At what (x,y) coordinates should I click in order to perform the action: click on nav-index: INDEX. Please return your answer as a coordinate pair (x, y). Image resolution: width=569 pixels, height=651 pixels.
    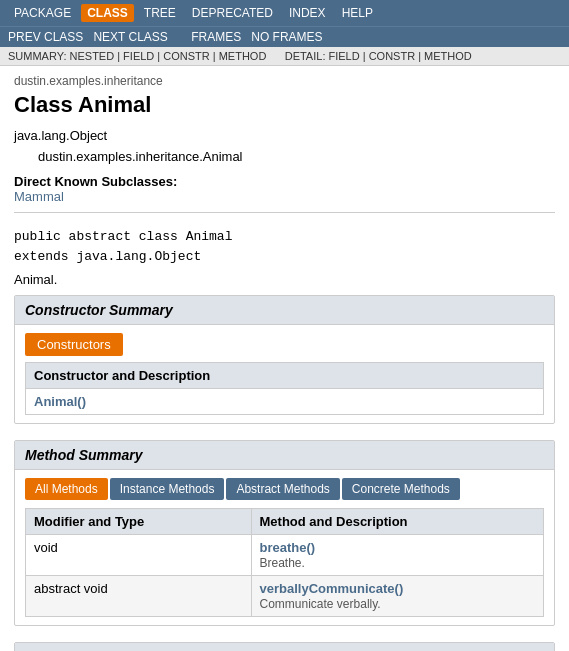
    Looking at the image, I should click on (308, 13).